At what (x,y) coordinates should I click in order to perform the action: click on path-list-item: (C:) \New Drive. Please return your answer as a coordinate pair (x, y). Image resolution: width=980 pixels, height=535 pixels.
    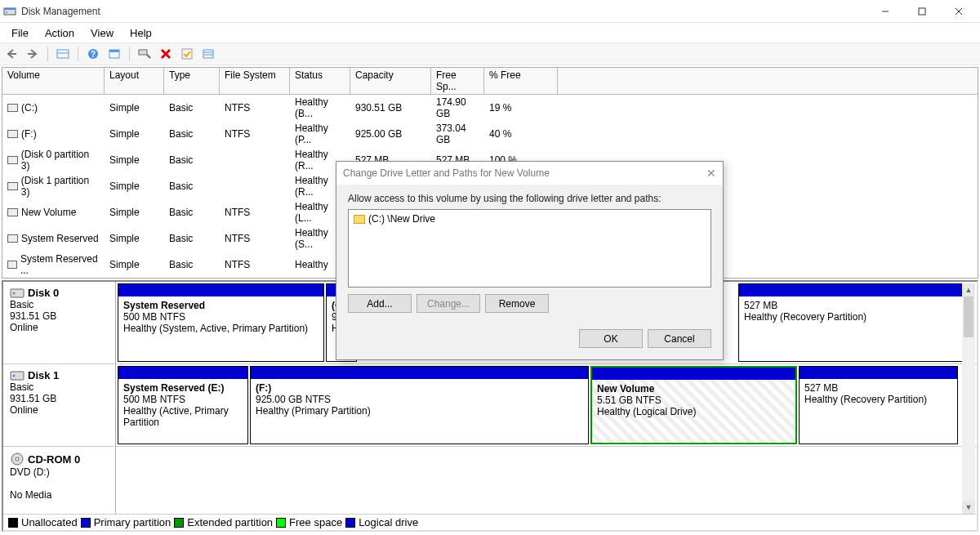
    Looking at the image, I should click on (529, 219).